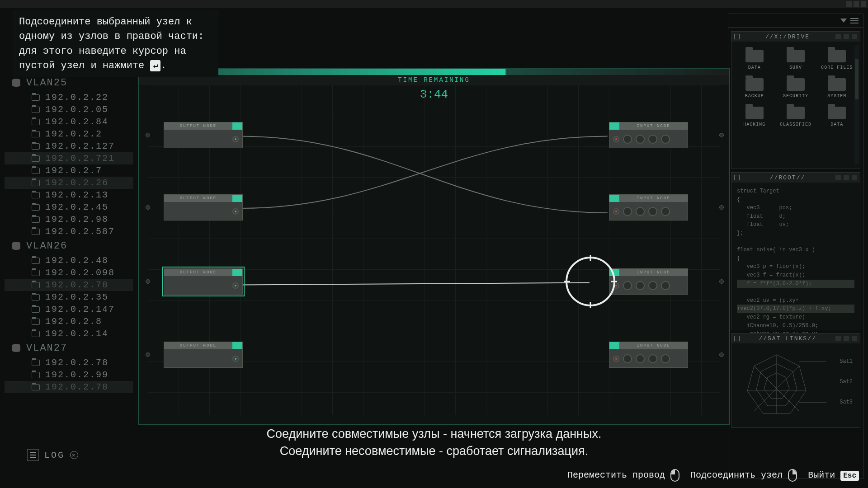  Describe the element at coordinates (69, 246) in the screenshot. I see `vlan-header: VLAN26` at that location.